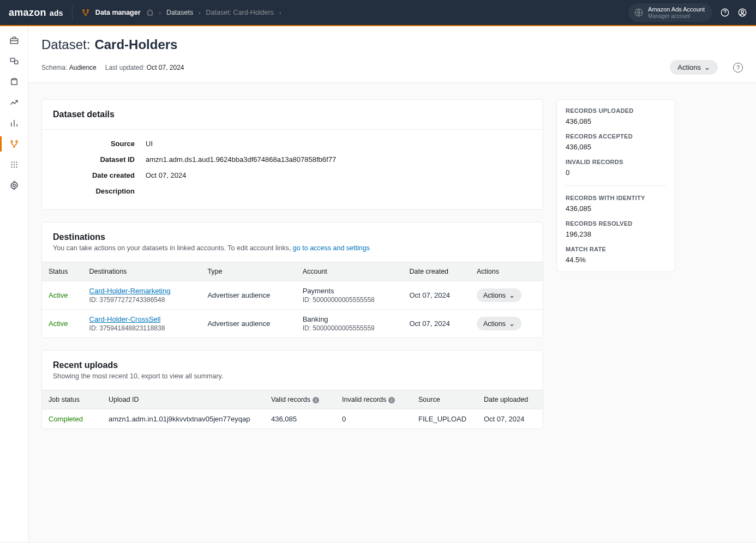 The width and height of the screenshot is (756, 543). What do you see at coordinates (142, 319) in the screenshot?
I see `destination-link: Card-Holder-CrossSell` at bounding box center [142, 319].